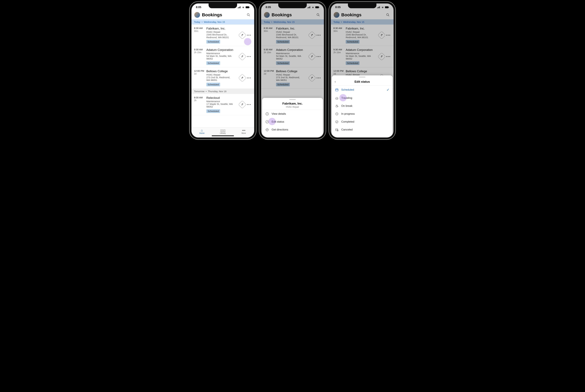 The image size is (585, 392). Describe the element at coordinates (292, 70) in the screenshot. I see `phone-screen-2: 8:05 Bookings Today • Wednesday, Nov 15 …` at that location.